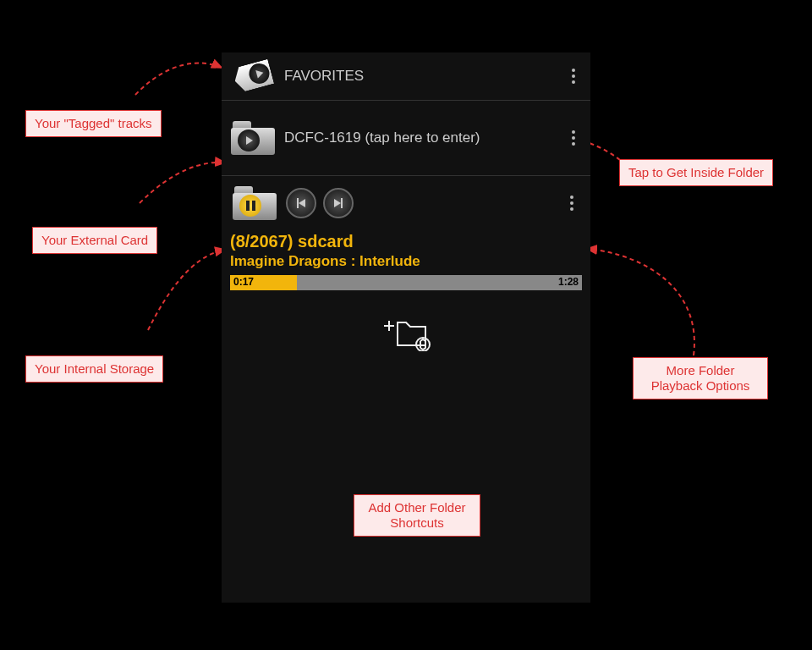 This screenshot has height=650, width=812. What do you see at coordinates (406, 283) in the screenshot?
I see `progress-bar: 0:17 1:28` at bounding box center [406, 283].